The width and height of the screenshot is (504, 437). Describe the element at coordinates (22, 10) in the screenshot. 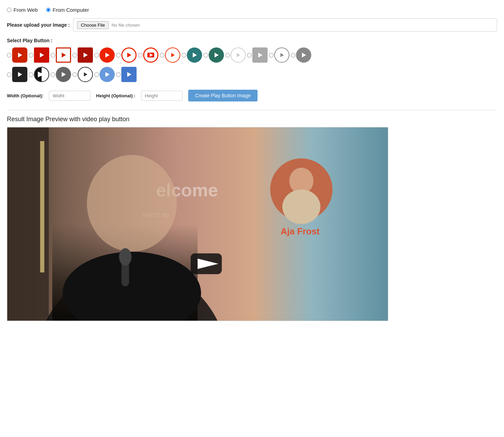

I see `from-web-option: From Web` at that location.